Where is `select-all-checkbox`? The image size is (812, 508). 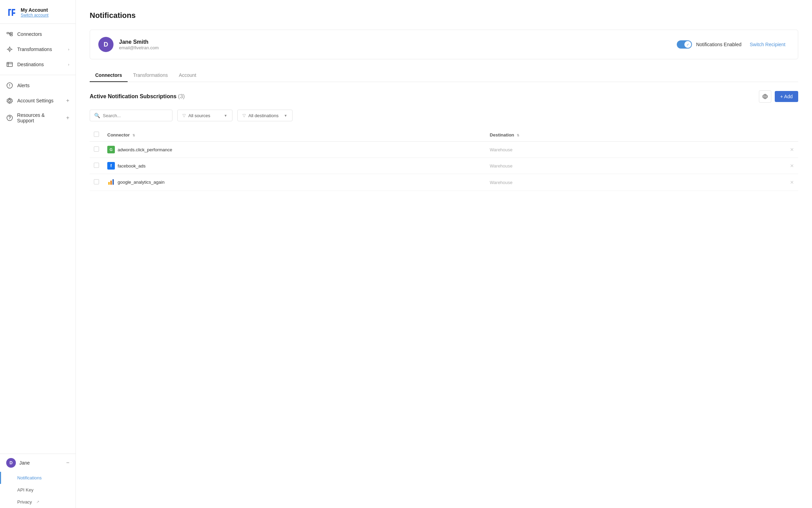
select-all-checkbox is located at coordinates (97, 134).